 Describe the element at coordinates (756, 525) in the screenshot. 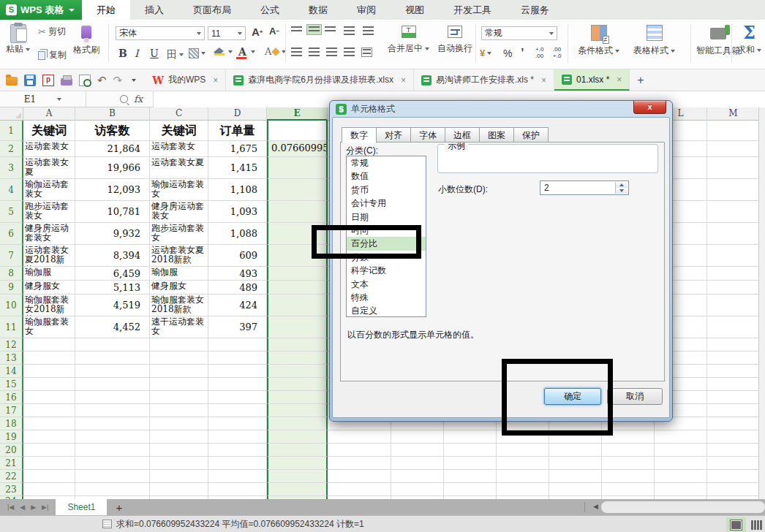

I see `page-break-view-button` at that location.